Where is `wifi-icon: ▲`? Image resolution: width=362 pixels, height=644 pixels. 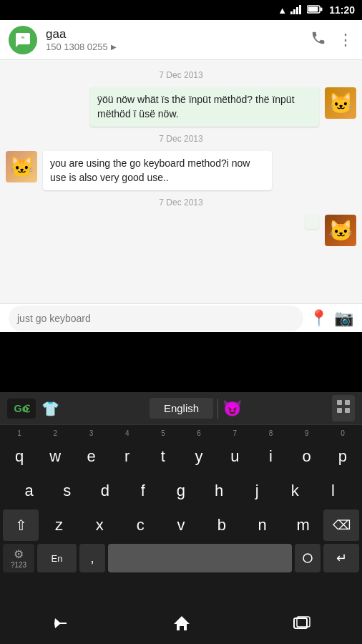
wifi-icon: ▲ is located at coordinates (282, 10).